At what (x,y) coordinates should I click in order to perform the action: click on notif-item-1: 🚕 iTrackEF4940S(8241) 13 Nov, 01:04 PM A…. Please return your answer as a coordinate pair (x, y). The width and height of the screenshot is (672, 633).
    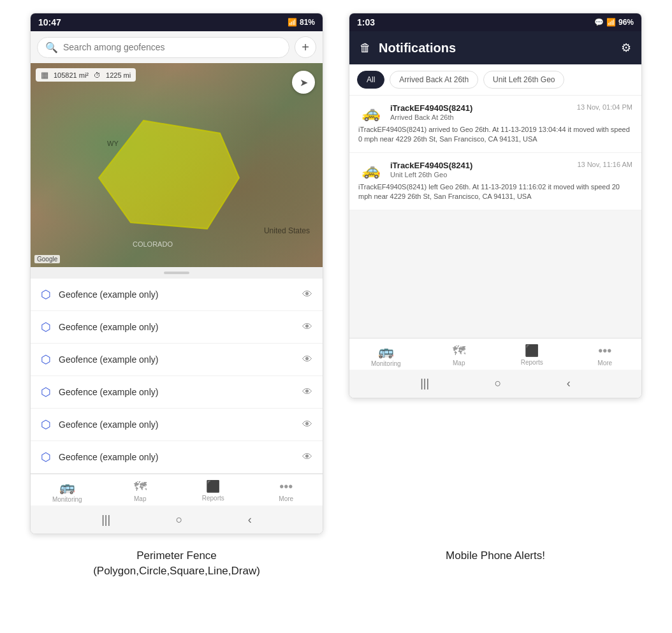
    Looking at the image, I should click on (495, 124).